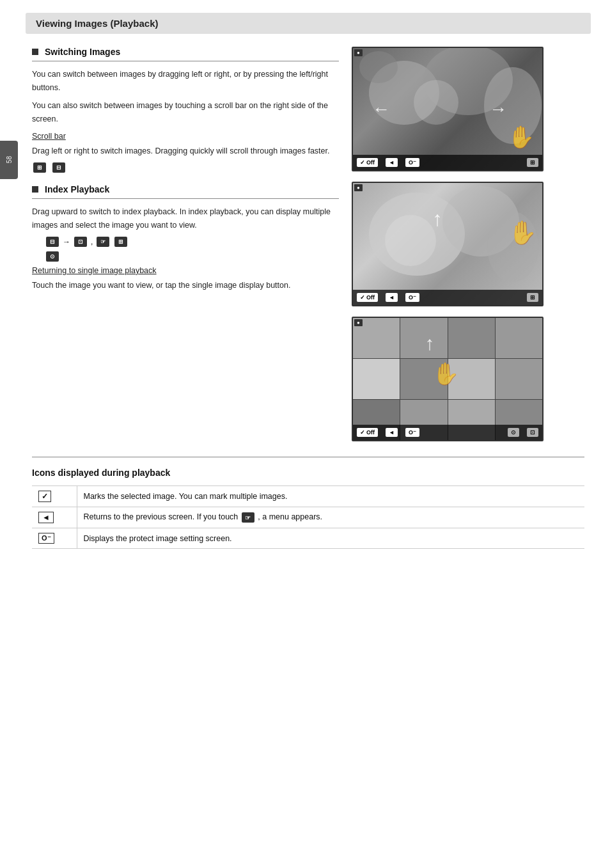 The height and width of the screenshot is (868, 610). Describe the element at coordinates (391, 162) in the screenshot. I see `screen1-back-icon: ◄` at that location.